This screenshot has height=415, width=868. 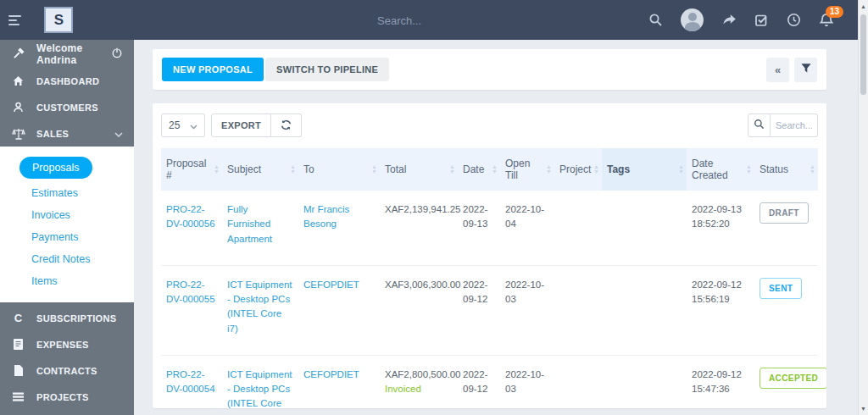 What do you see at coordinates (241, 125) in the screenshot?
I see `export-button: EXPORT` at bounding box center [241, 125].